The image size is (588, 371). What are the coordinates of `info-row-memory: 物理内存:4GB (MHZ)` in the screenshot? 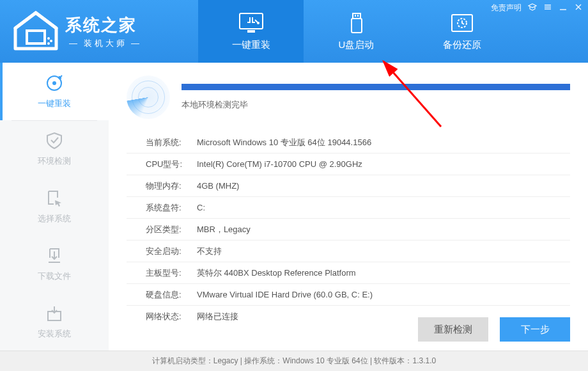 It's located at (348, 186).